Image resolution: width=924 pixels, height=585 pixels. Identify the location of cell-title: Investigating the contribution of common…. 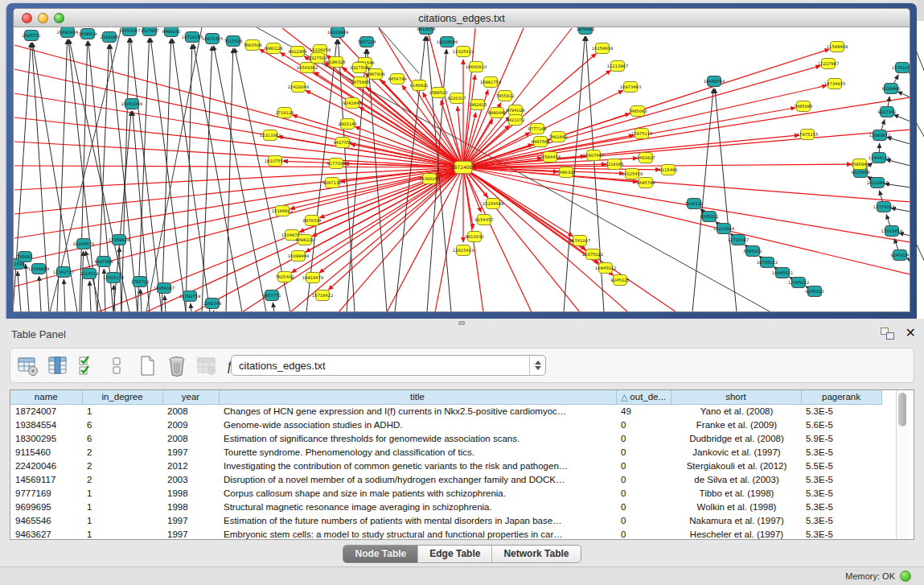
(417, 465).